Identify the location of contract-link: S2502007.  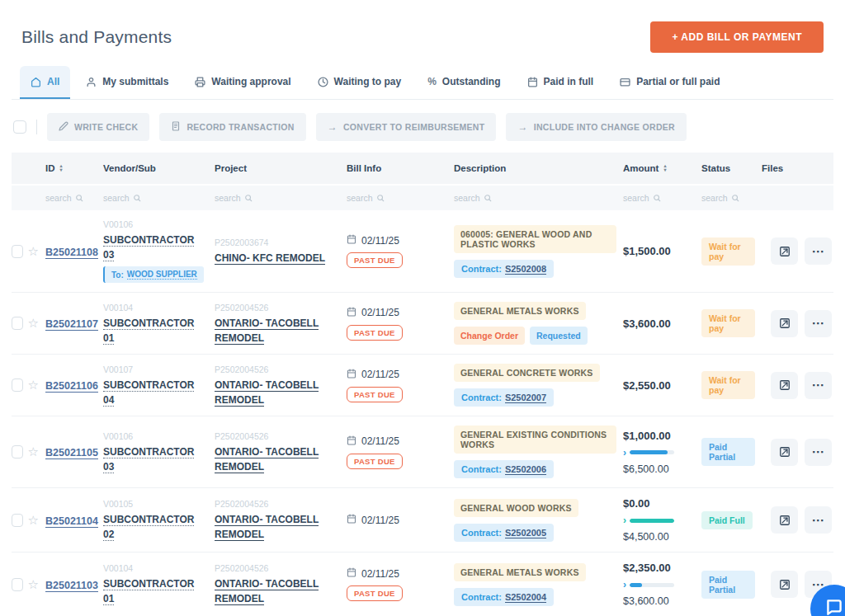
(526, 397).